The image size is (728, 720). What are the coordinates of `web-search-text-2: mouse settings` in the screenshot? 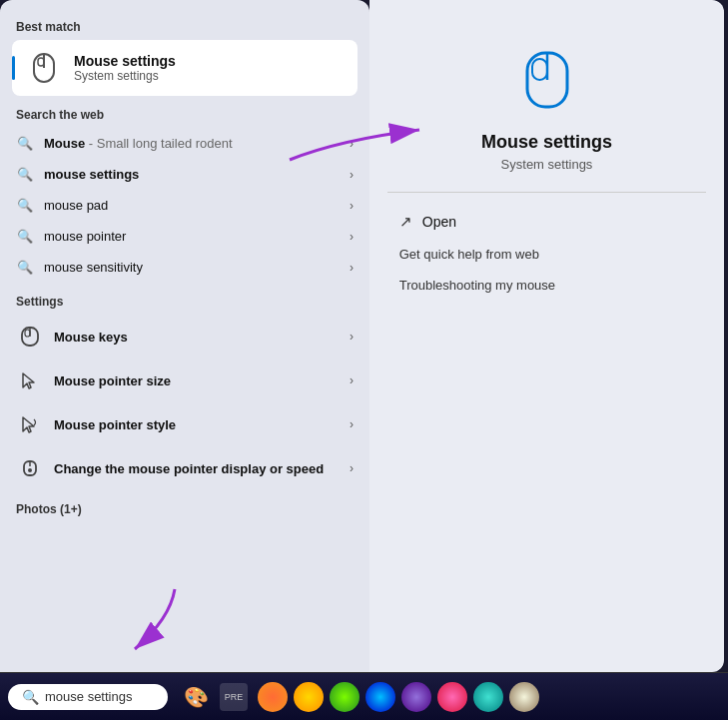 It's located at (192, 174).